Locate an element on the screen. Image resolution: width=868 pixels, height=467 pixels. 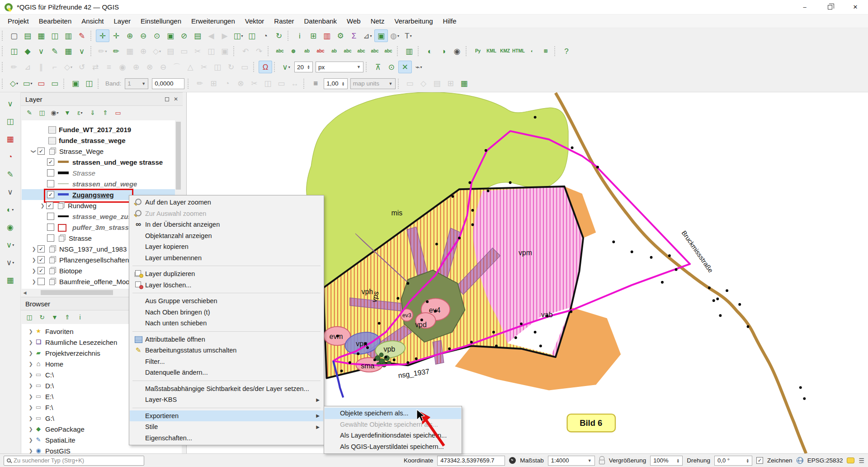
perpendicular: ⌐ is located at coordinates (55, 67).